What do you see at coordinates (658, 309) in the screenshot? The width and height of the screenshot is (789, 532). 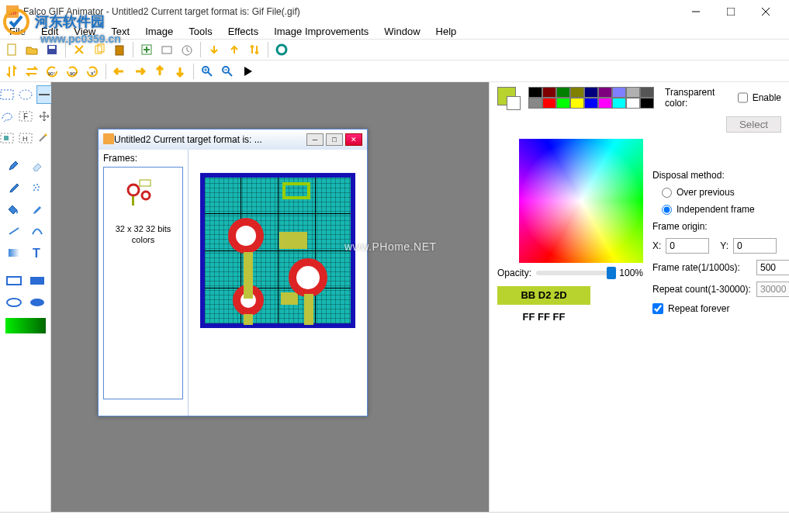 I see `repeat-forever-checkbox` at bounding box center [658, 309].